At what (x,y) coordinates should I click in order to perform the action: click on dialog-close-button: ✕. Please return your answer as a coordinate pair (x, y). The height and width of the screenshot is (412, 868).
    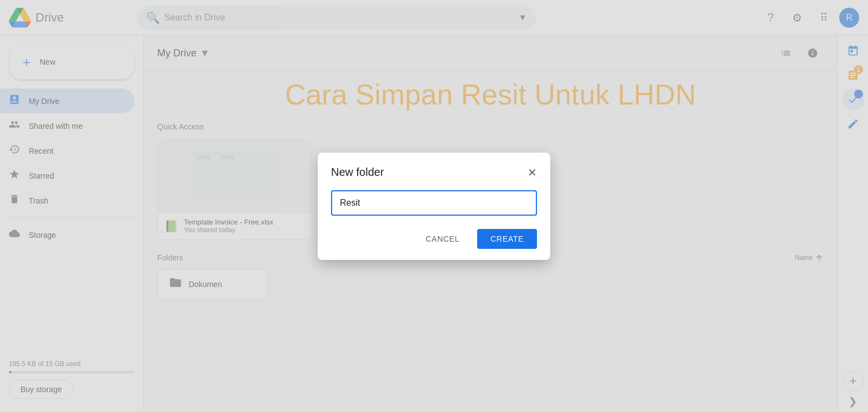
    Looking at the image, I should click on (533, 173).